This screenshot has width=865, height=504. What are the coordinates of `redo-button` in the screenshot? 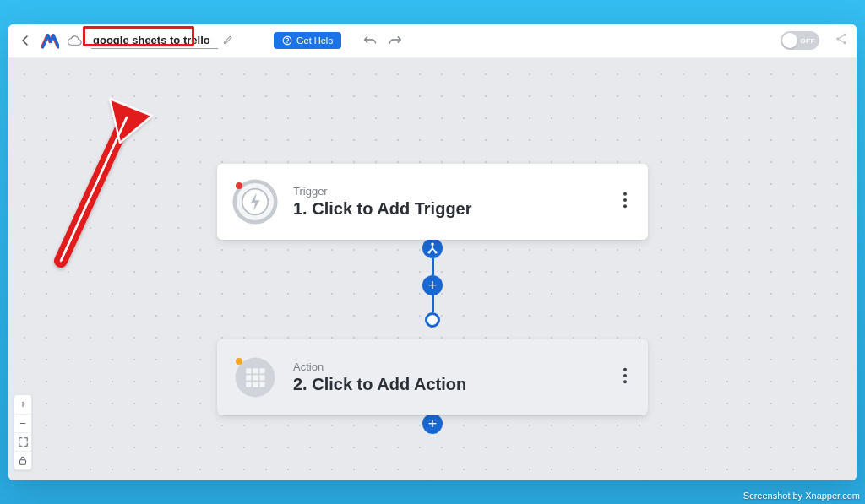 It's located at (395, 41).